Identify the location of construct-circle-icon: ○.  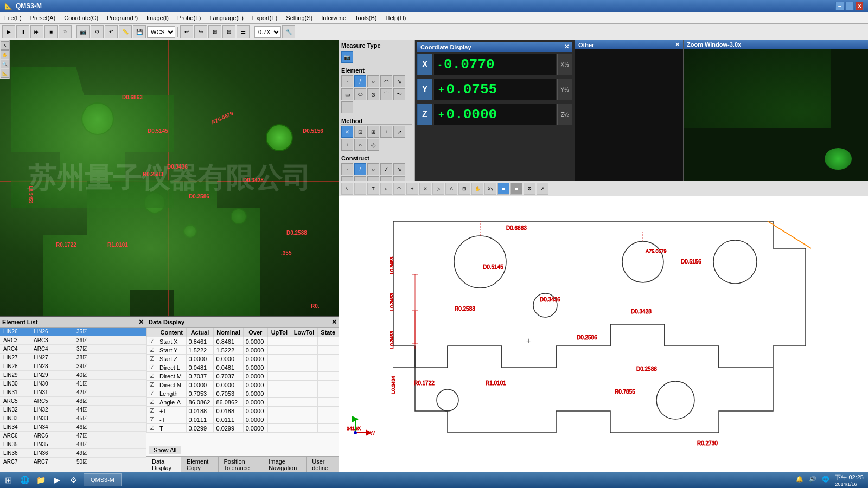
(373, 169).